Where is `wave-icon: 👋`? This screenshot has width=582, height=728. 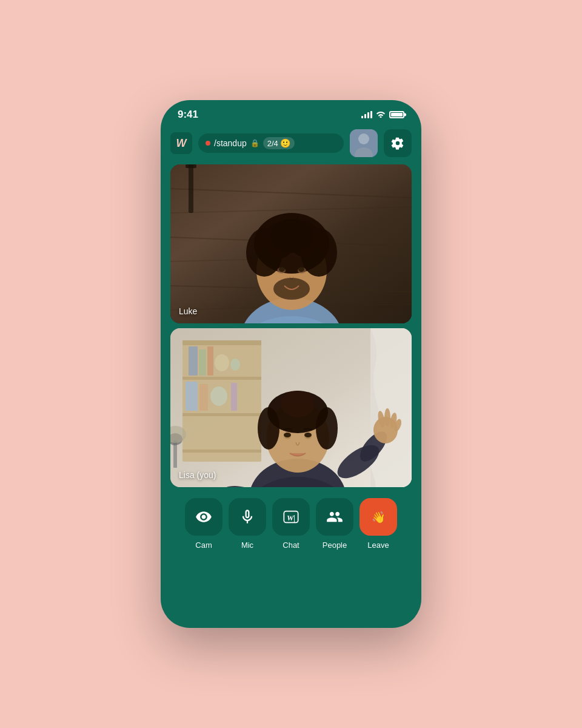 wave-icon: 👋 is located at coordinates (378, 517).